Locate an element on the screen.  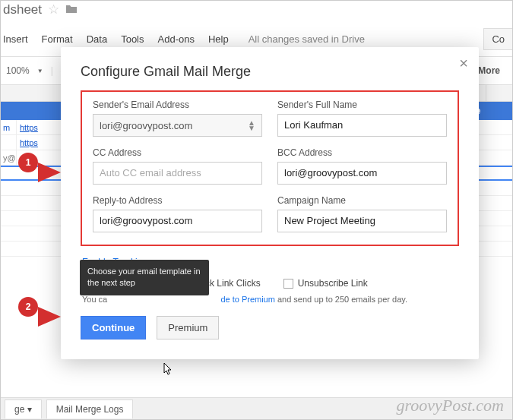
bcc-label: BCC Address is located at coordinates (362, 153).